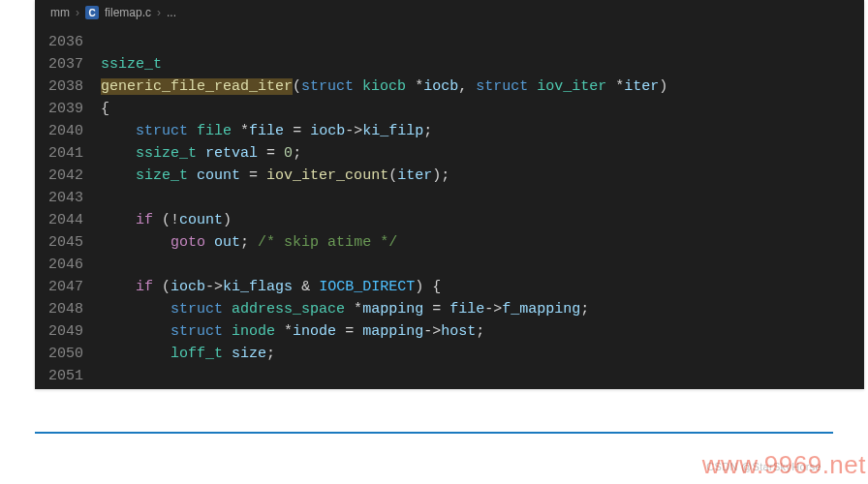 Image resolution: width=868 pixels, height=484 pixels. I want to click on code-line: ssize_t, so click(482, 64).